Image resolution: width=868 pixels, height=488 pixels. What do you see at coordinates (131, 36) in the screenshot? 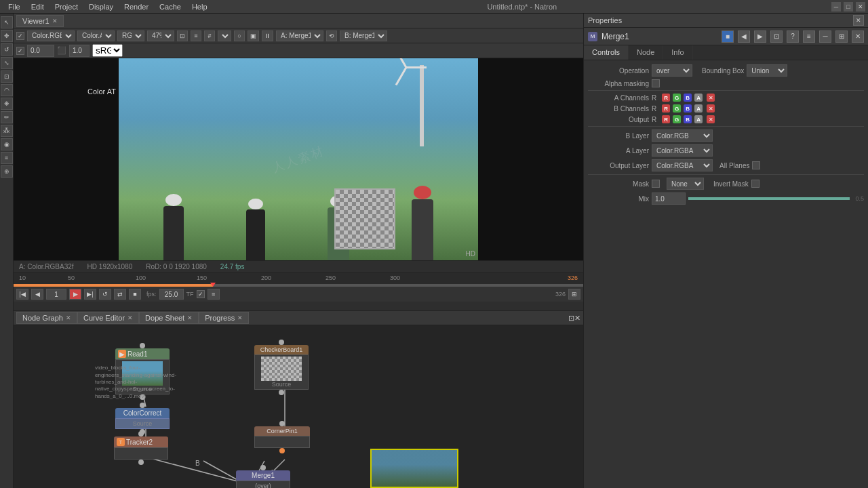
I see `channel-selector: RGB` at bounding box center [131, 36].